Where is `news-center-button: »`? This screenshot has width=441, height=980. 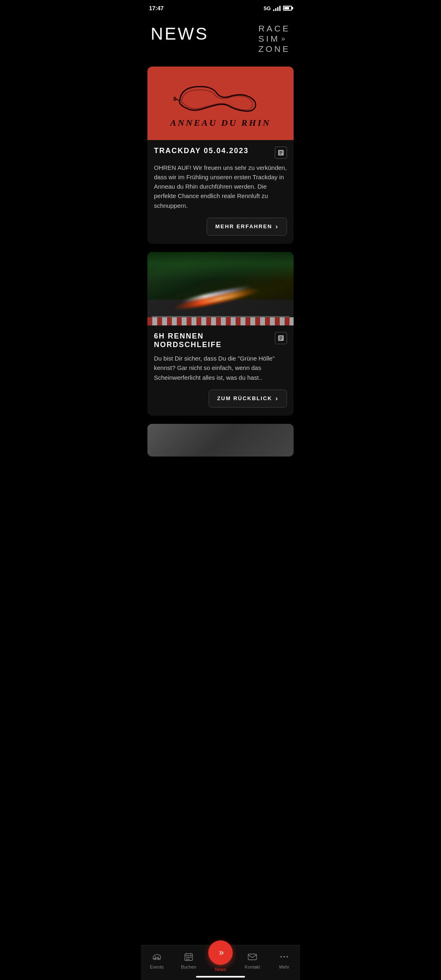 news-center-button: » is located at coordinates (220, 953).